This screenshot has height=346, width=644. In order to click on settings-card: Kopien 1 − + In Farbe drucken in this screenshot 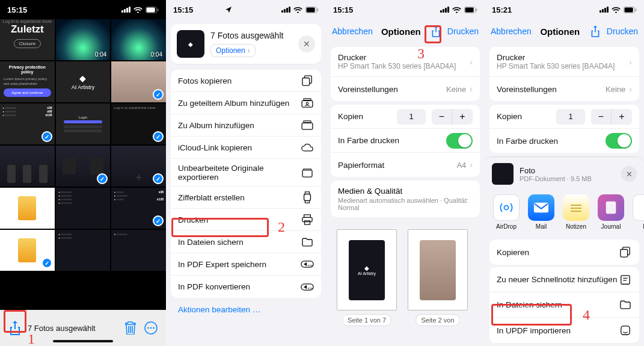, I will do `click(564, 129)`.